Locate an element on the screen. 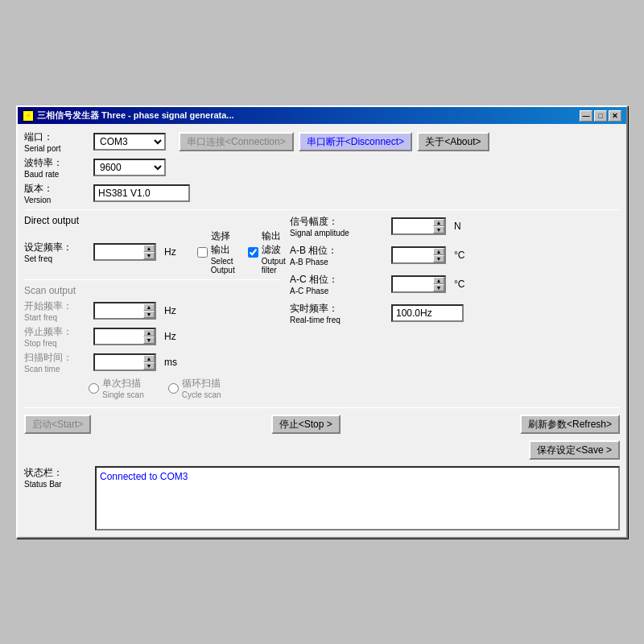 The image size is (644, 644). select-output-label-en: Select Output is located at coordinates (223, 266).